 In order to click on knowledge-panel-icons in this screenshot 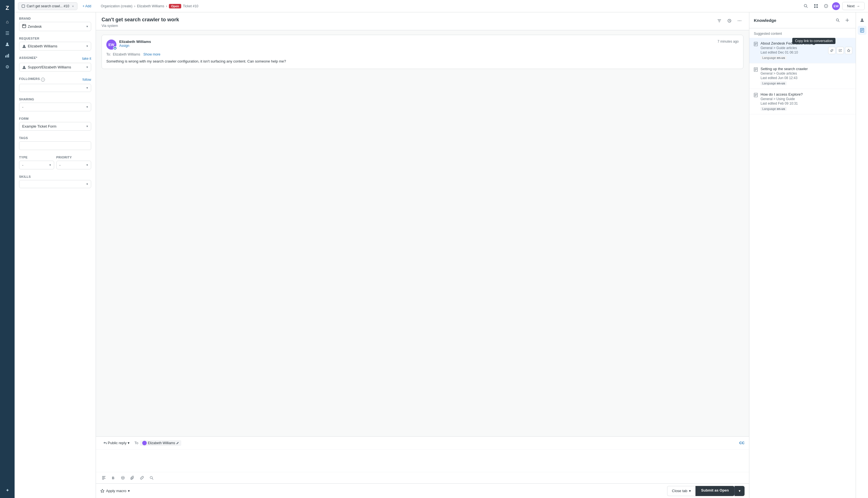, I will do `click(842, 21)`.